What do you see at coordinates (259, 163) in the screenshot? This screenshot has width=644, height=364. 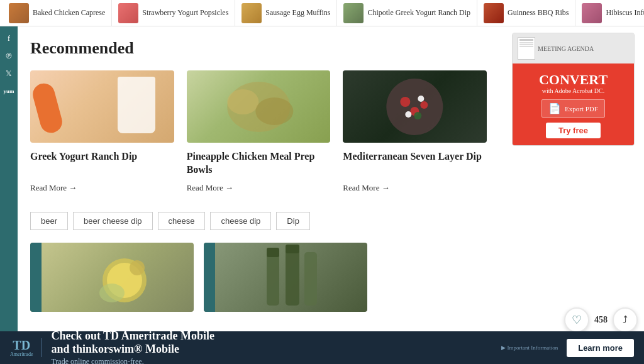 I see `card-title-pineapple: Pineapple Chicken Meal Prep Bowls` at bounding box center [259, 163].